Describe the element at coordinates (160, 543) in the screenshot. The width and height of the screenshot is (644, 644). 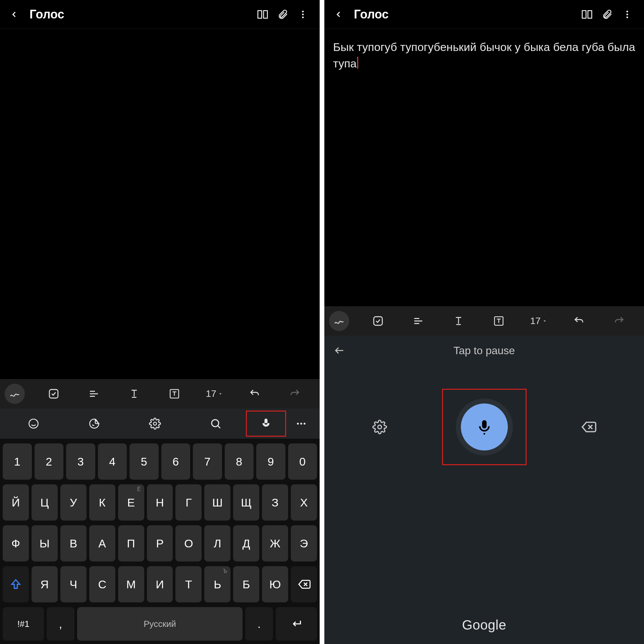
I see `keyboard-row-2: Ф Ы В А П Р О Л Д Ж Э` at that location.